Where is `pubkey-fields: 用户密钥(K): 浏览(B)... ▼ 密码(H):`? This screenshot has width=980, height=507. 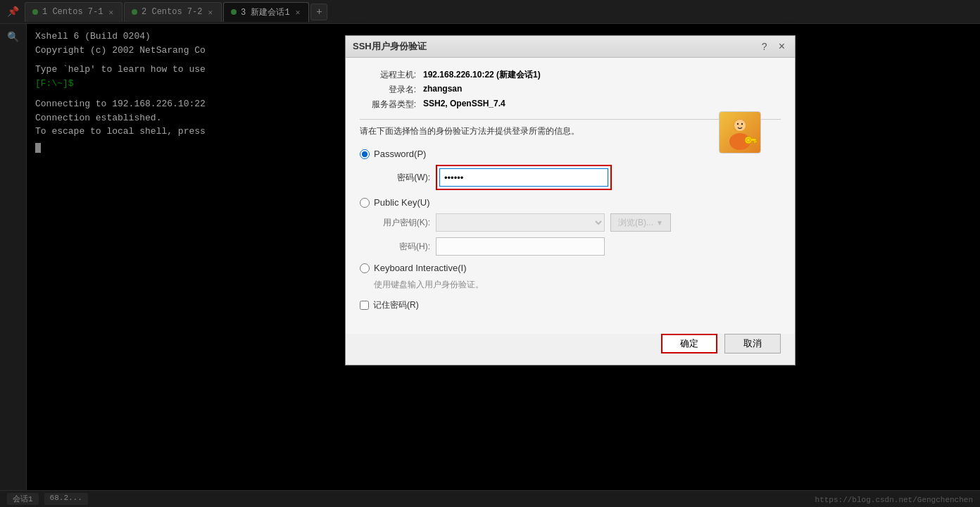
pubkey-fields: 用户密钥(K): 浏览(B)... ▼ 密码(H): is located at coordinates (577, 234).